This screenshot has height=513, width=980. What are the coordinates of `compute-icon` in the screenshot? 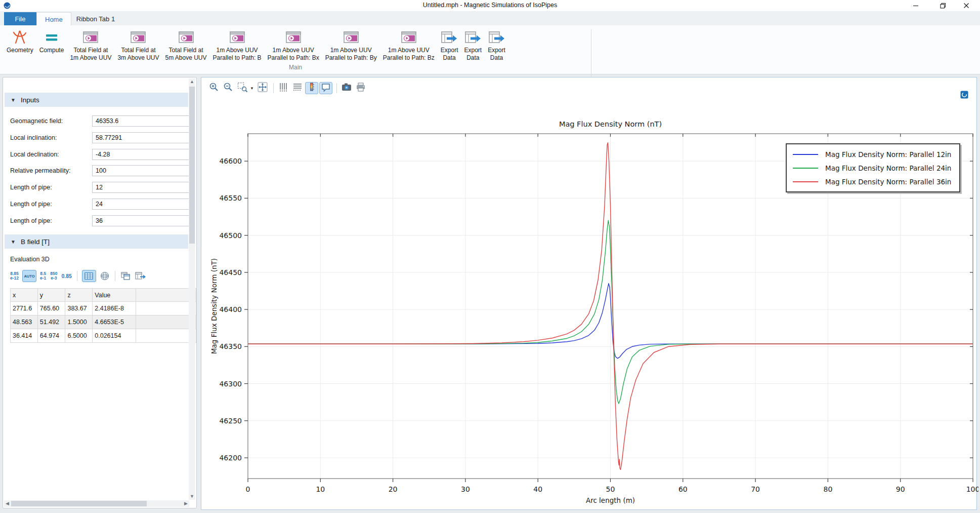 It's located at (52, 37).